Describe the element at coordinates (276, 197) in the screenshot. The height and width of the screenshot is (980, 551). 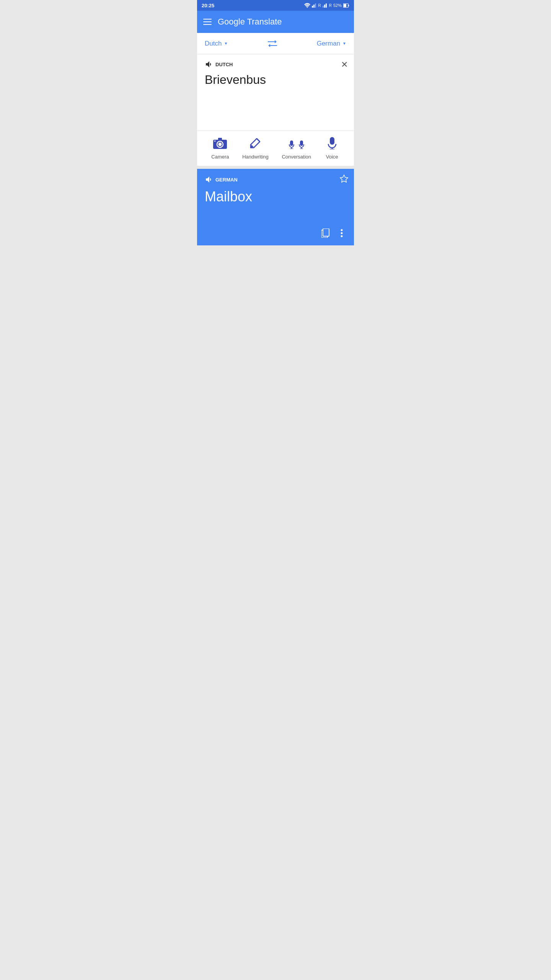
I see `result-text: Mailbox` at that location.